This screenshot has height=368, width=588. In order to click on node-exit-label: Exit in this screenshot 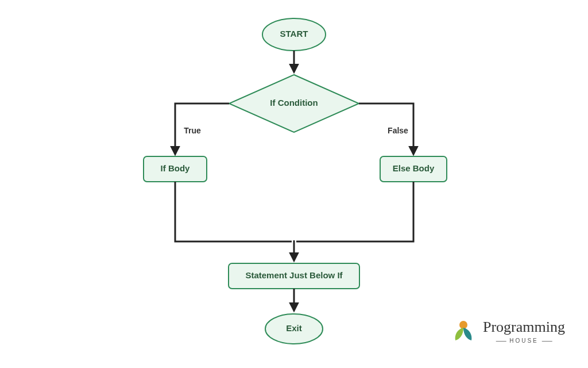, I will do `click(294, 328)`.